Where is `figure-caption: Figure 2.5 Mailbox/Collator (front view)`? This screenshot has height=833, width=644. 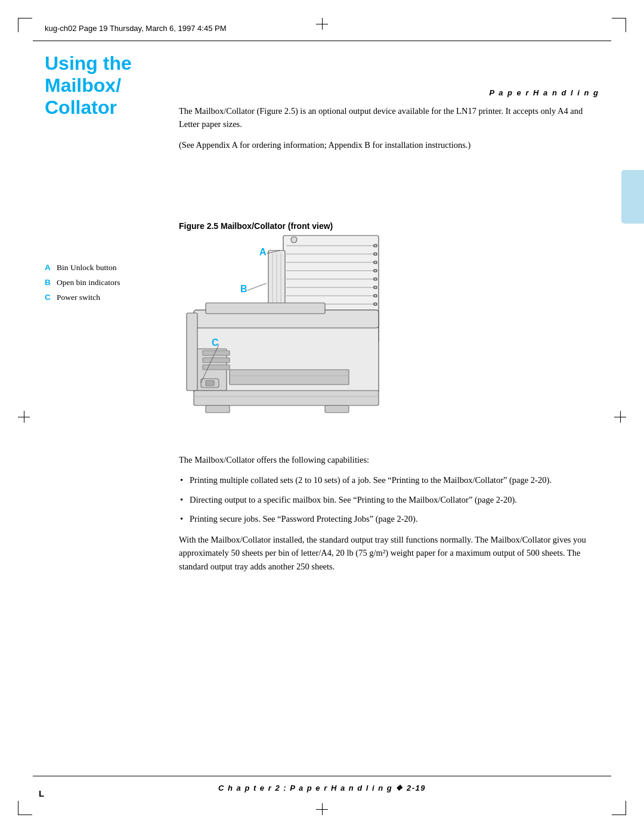
figure-caption: Figure 2.5 Mailbox/Collator (front view) is located at coordinates (256, 226).